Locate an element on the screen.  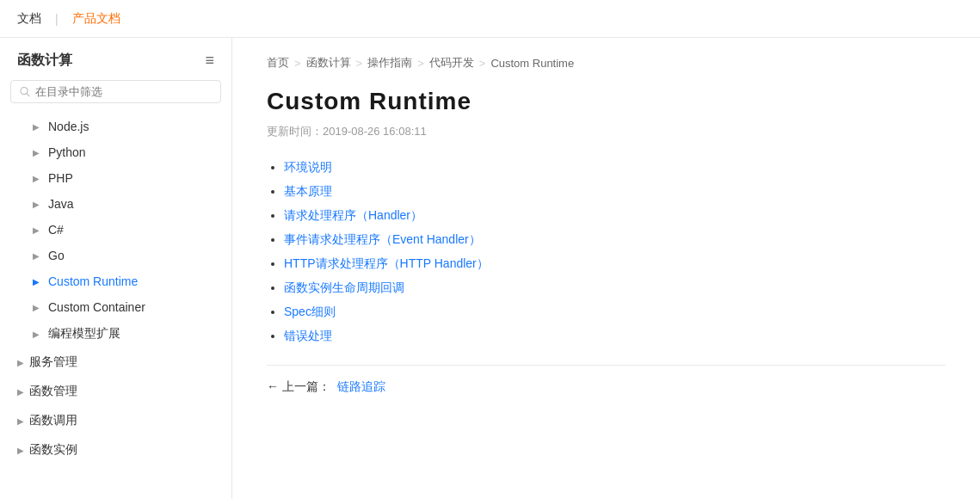
sidebar-group-function-instance: ▶ 函数实例 is located at coordinates (115, 450).